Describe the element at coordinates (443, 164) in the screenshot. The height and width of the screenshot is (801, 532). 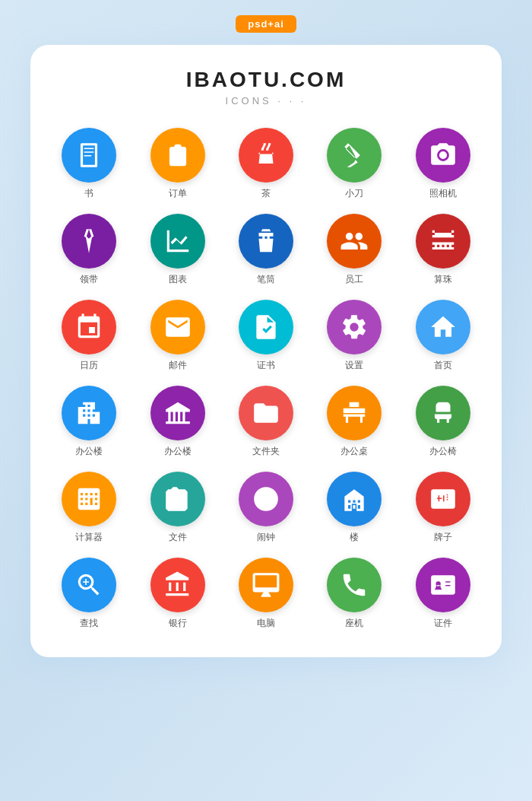
I see `icon-cell-camera: 照相机` at that location.